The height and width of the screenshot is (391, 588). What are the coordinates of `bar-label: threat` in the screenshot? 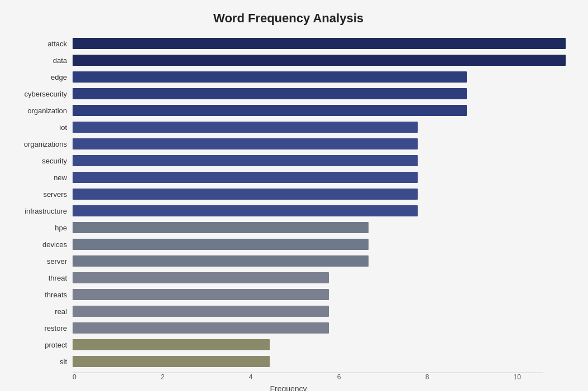 It's located at (42, 278).